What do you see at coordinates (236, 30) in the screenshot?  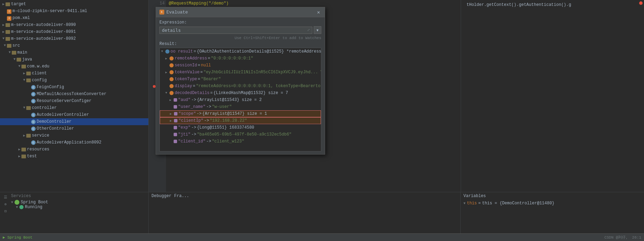 I see `expression-input-container: ⤢` at bounding box center [236, 30].